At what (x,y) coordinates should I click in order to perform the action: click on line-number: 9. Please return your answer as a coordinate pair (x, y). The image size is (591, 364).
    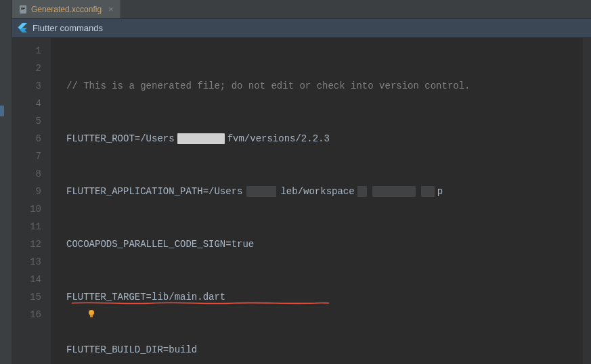
    Looking at the image, I should click on (27, 191).